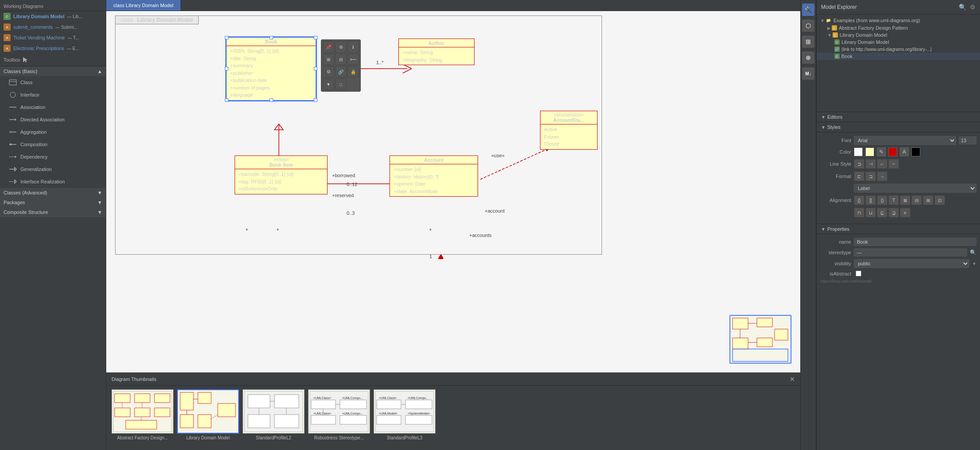 Image resolution: width=980 pixels, height=450 pixels. Describe the element at coordinates (916, 152) in the screenshot. I see `color-swatch-black` at that location.